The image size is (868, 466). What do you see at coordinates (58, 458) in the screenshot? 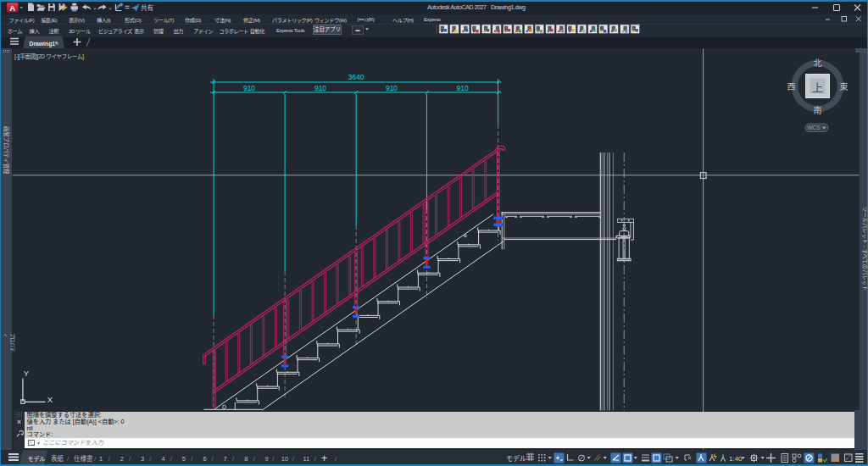
I see `svg-text: 表紙` at bounding box center [58, 458].